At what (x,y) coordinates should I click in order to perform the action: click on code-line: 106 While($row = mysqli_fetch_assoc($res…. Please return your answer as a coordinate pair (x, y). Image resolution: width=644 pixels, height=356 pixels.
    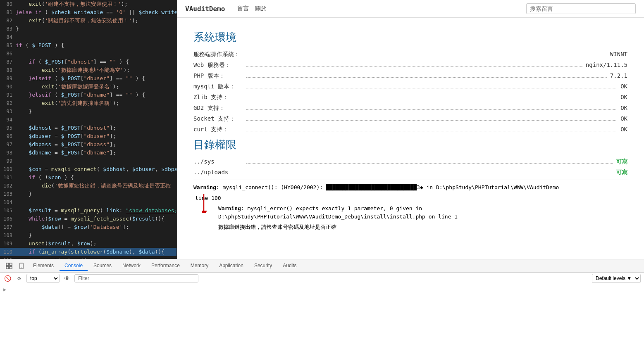
    Looking at the image, I should click on (88, 219).